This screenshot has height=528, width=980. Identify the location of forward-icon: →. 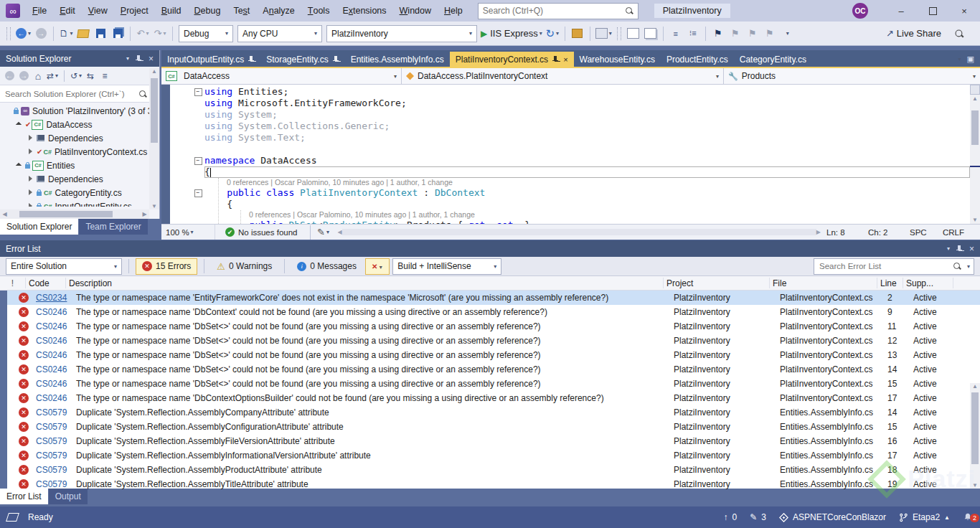
(24, 76).